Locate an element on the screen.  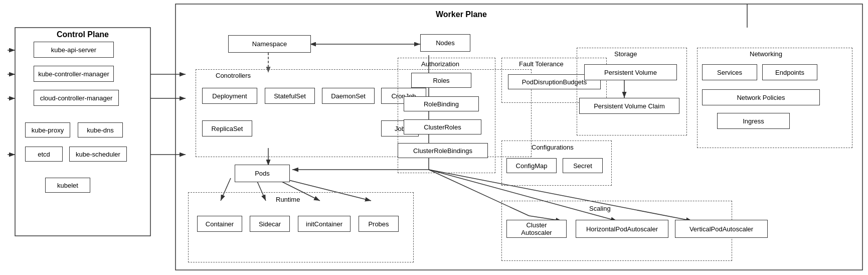
ingress-box: Ingress is located at coordinates (753, 121).